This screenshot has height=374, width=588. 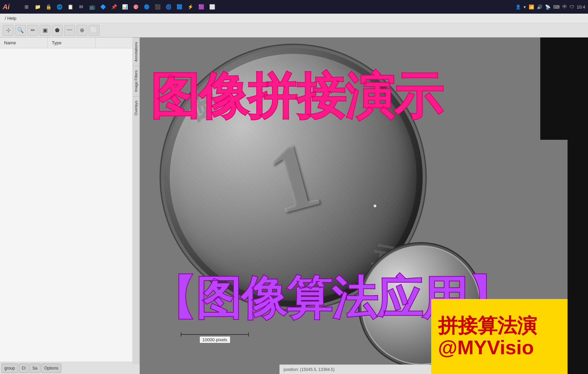 What do you see at coordinates (548, 7) in the screenshot?
I see `taskbar-wifi: 📡` at bounding box center [548, 7].